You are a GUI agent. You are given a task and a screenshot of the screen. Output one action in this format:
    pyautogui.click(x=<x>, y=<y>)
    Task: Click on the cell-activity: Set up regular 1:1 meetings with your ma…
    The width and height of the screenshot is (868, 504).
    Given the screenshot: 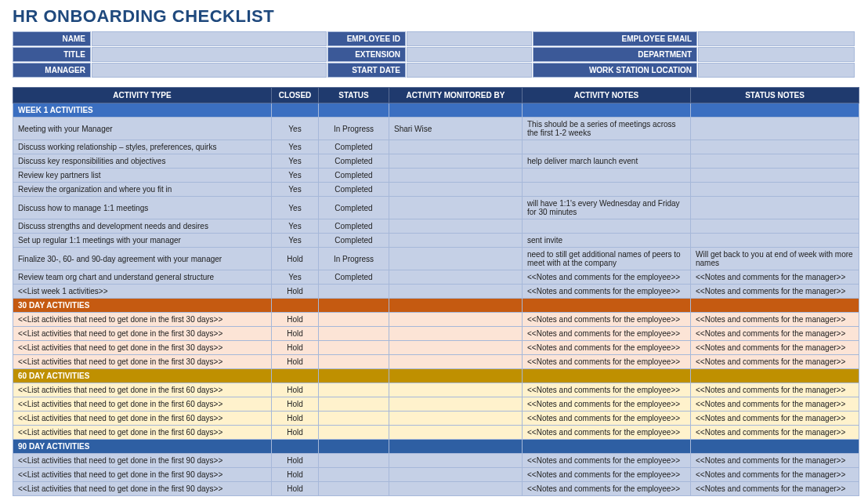 What is the action you would take?
    pyautogui.click(x=143, y=241)
    